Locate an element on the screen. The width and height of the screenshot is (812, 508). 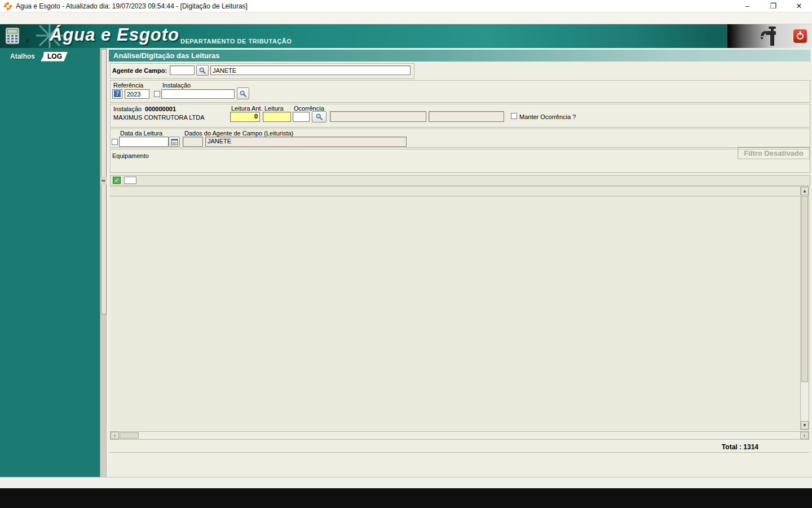
brand-title: Água e Esgoto is located at coordinates (114, 35).